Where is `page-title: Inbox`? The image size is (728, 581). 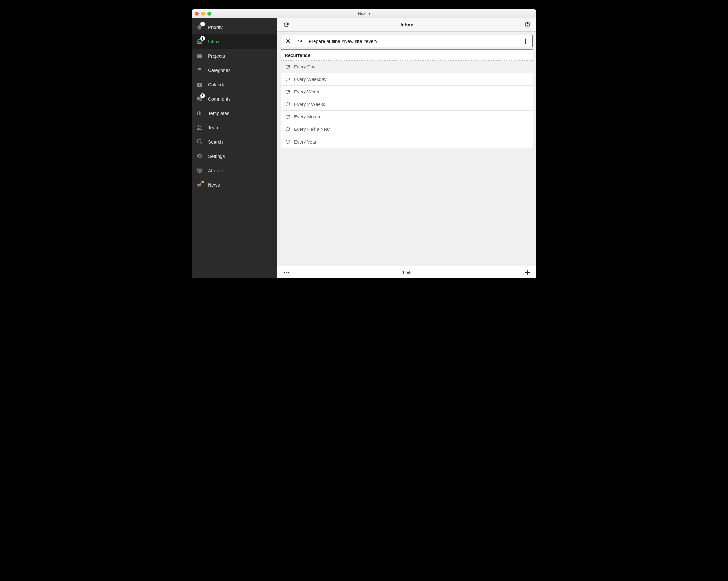
page-title: Inbox is located at coordinates (407, 25).